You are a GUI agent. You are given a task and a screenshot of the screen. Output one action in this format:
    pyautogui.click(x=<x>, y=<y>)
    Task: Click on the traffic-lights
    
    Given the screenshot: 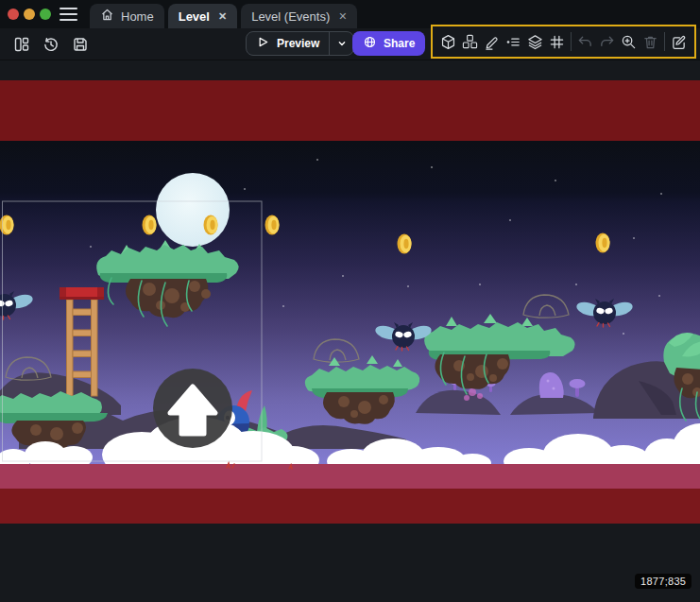 What is the action you would take?
    pyautogui.click(x=29, y=14)
    